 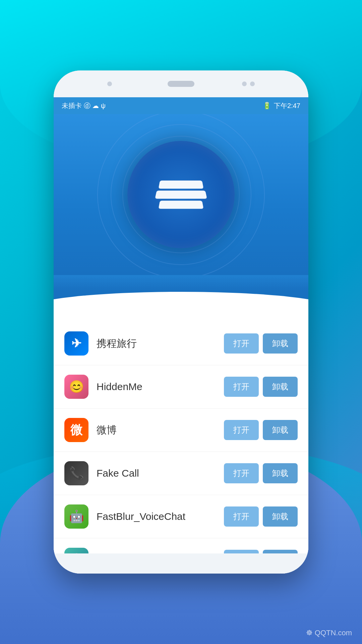 What do you see at coordinates (287, 106) in the screenshot?
I see `status-time: 下午2:47` at bounding box center [287, 106].